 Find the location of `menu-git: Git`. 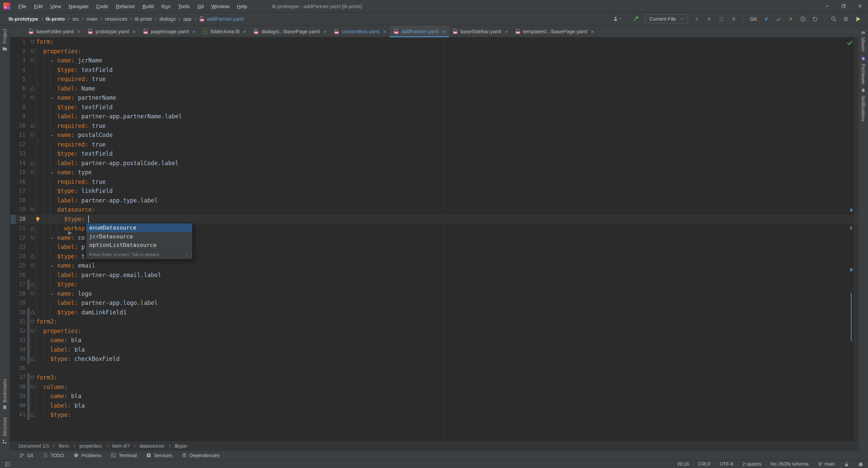

menu-git: Git is located at coordinates (201, 6).